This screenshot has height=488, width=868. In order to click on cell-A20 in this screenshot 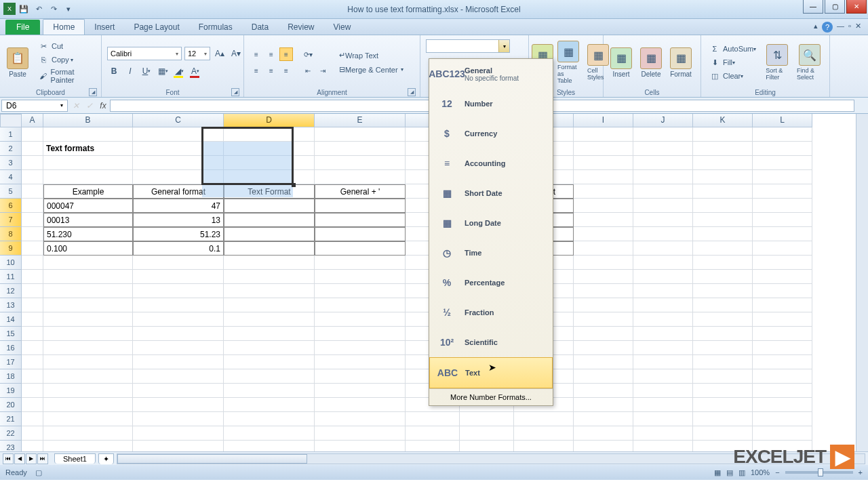, I will do `click(33, 405)`.